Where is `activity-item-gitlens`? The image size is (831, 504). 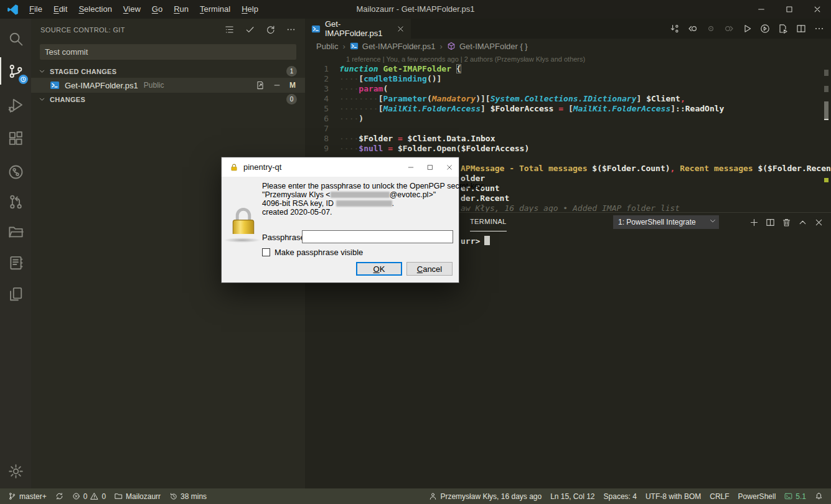 activity-item-gitlens is located at coordinates (16, 172).